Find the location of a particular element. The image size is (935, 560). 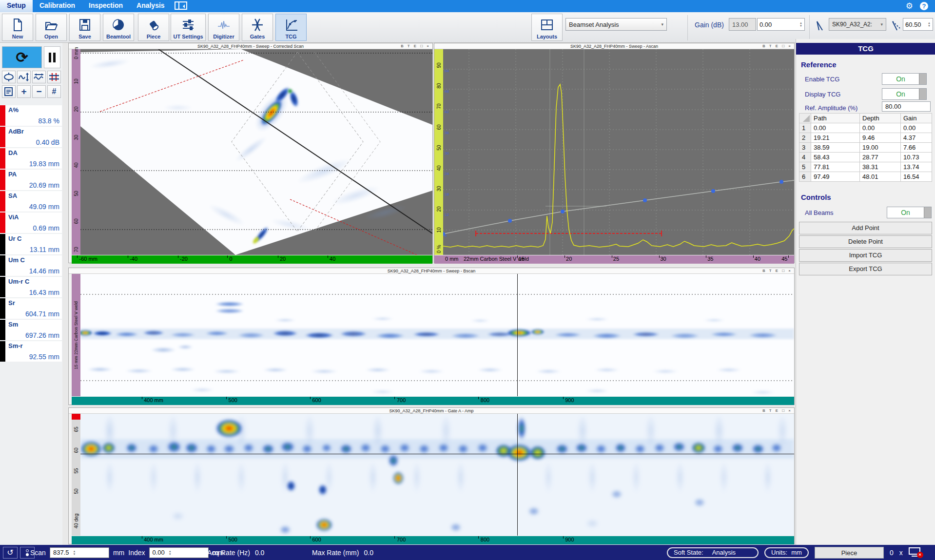

new-button: New is located at coordinates (18, 27).